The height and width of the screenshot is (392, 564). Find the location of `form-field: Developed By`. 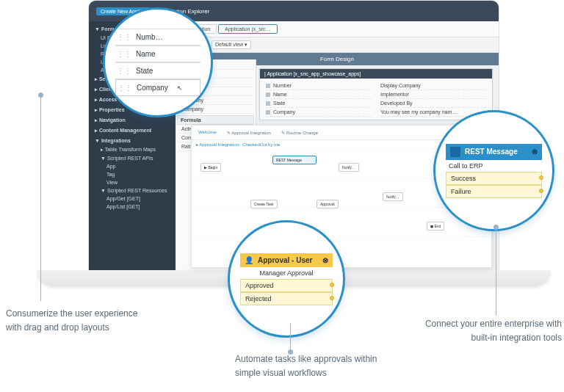

form-field: Developed By is located at coordinates (433, 104).